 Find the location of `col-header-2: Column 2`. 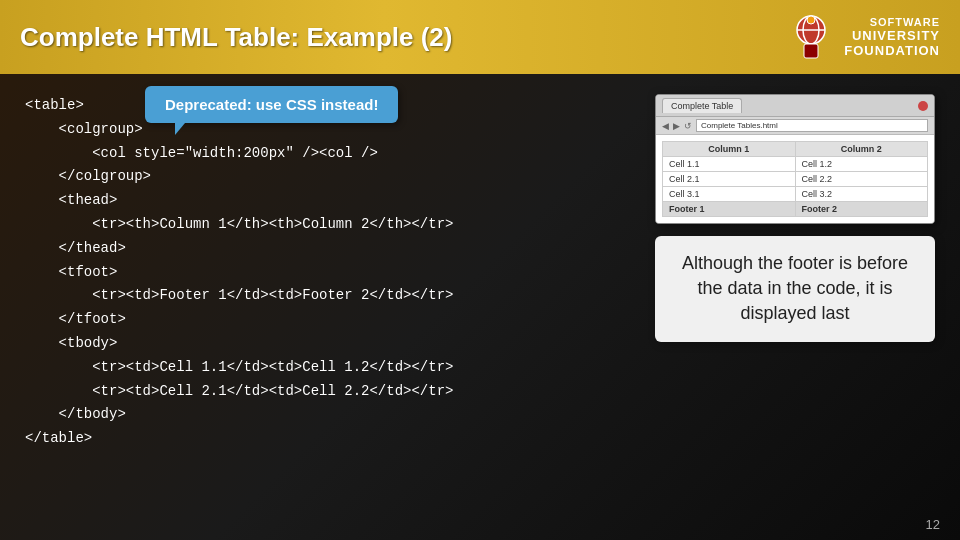

col-header-2: Column 2 is located at coordinates (862, 150).